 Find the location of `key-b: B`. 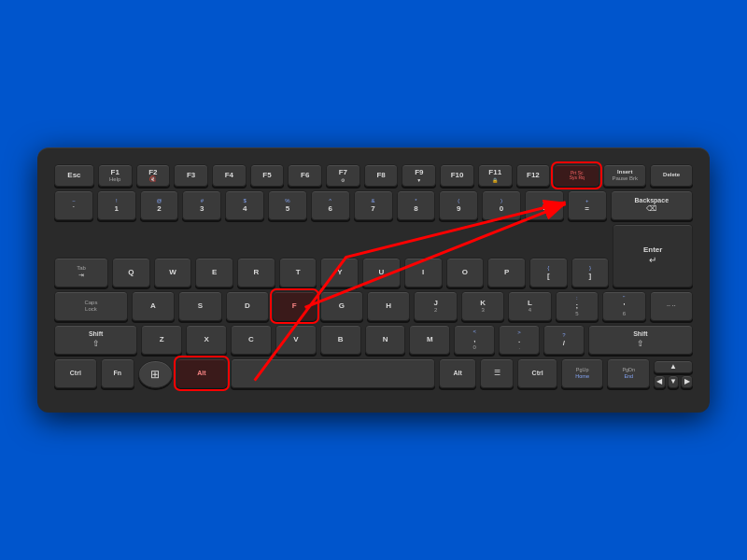

key-b: B is located at coordinates (341, 340).